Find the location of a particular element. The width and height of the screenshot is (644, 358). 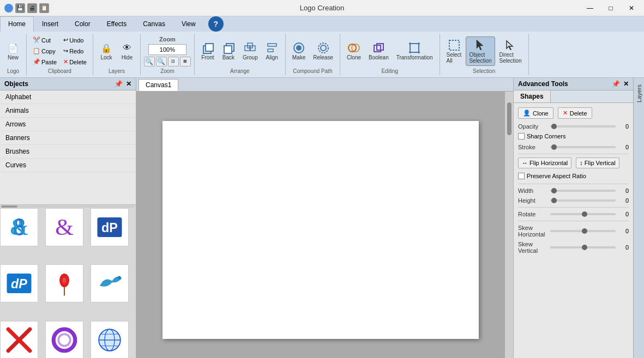

list-item-banners: Banners is located at coordinates (68, 138).